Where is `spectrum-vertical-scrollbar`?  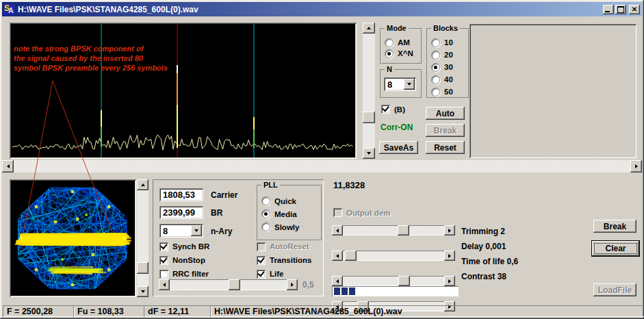
spectrum-vertical-scrollbar is located at coordinates (369, 90).